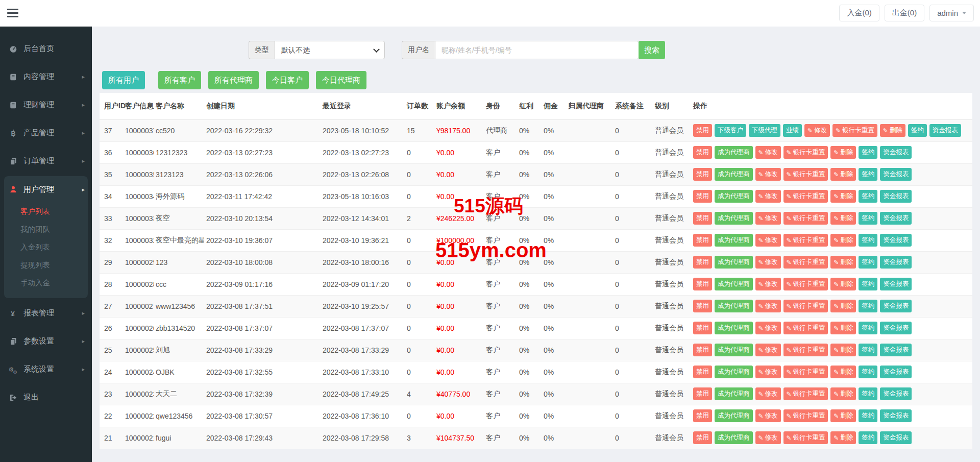 Image resolution: width=980 pixels, height=462 pixels. I want to click on sidebar-item-params: 参数设置▸, so click(46, 341).